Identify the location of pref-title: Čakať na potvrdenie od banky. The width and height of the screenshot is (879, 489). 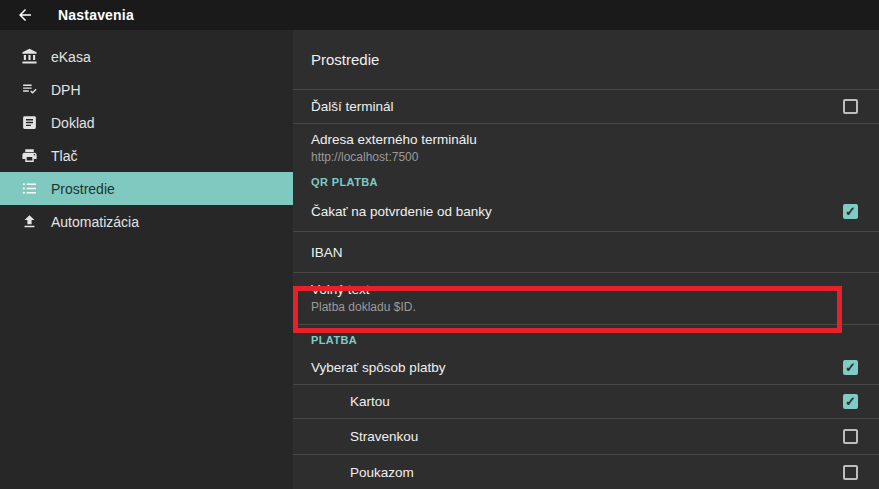
(402, 212).